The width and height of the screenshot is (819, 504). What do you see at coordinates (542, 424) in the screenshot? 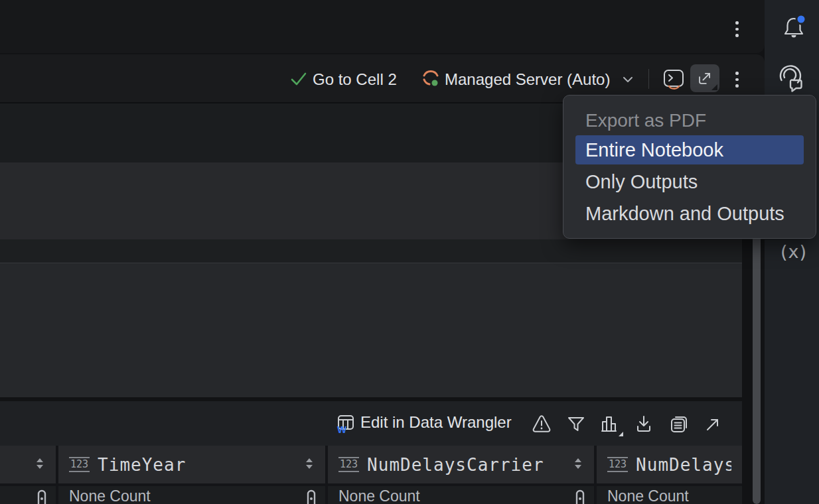
I see `warning-icon` at bounding box center [542, 424].